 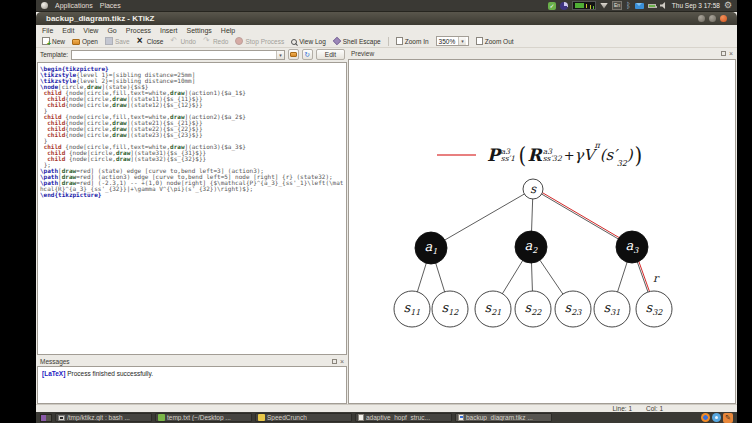 What do you see at coordinates (138, 30) in the screenshot?
I see `menu-item-process: Process` at bounding box center [138, 30].